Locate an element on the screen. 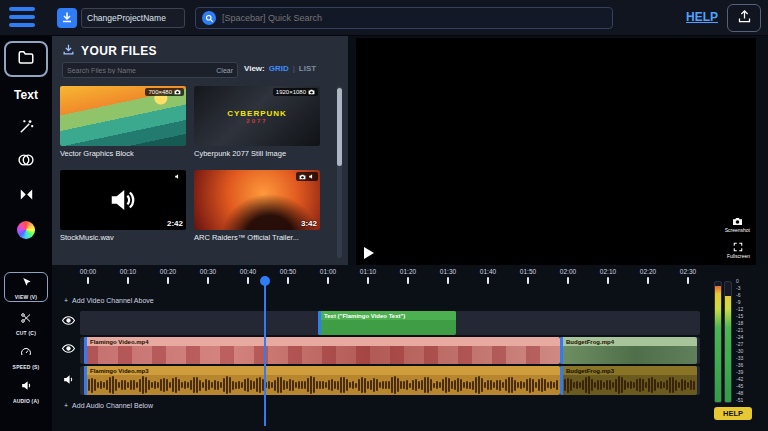 The image size is (768, 431). scrollbar-thumb is located at coordinates (340, 127).